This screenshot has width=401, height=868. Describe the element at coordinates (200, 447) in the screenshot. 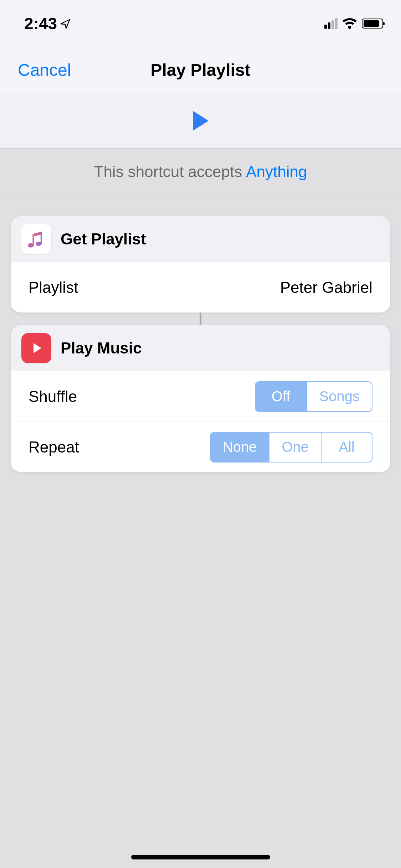

I see `repeat-row: Repeat None One All` at that location.